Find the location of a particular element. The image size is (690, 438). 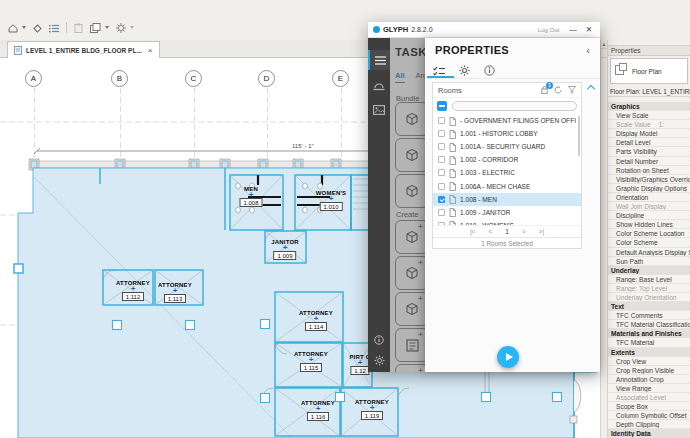

room-number-tag: 1.009 is located at coordinates (284, 256).